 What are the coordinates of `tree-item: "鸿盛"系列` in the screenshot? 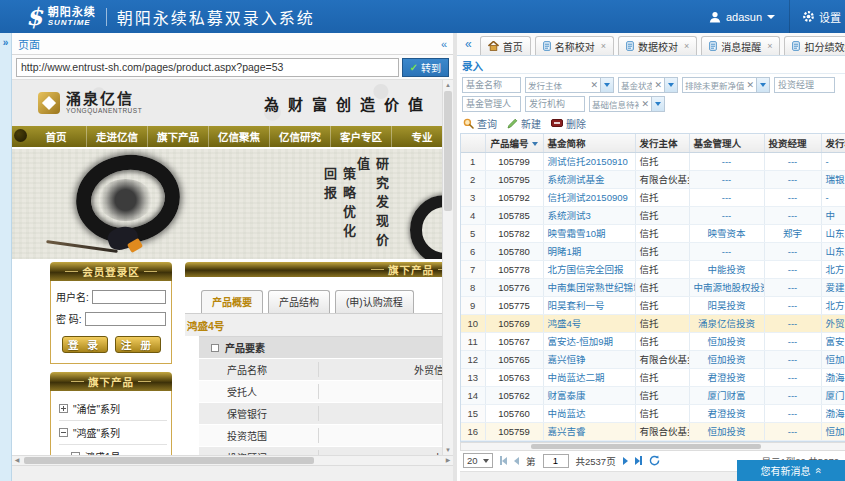 It's located at (113, 433).